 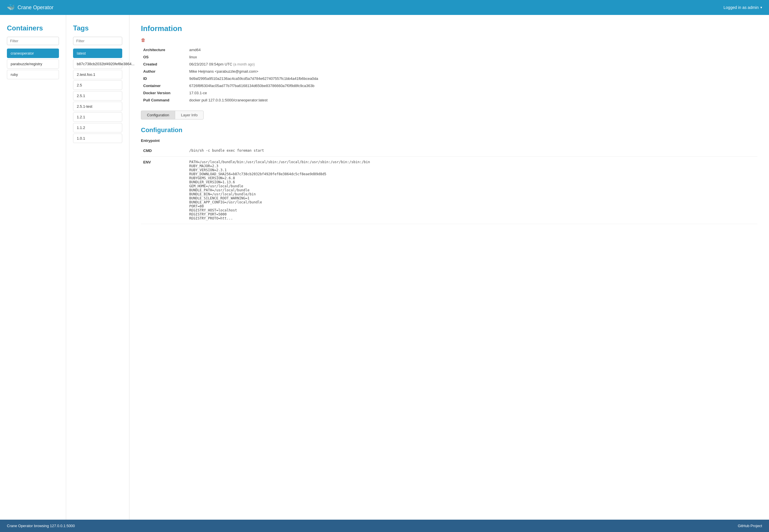 I want to click on containers-title: Containers, so click(x=33, y=28).